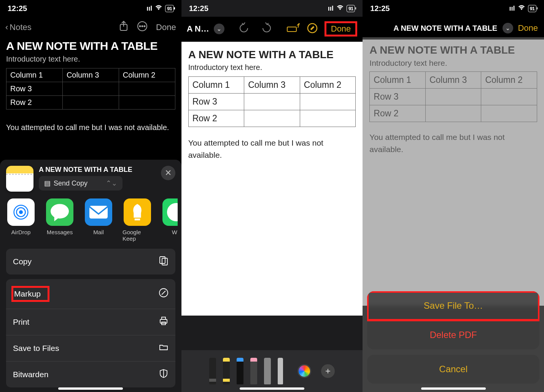  What do you see at coordinates (91, 375) in the screenshot?
I see `action-bitwarden: Bitwarden` at bounding box center [91, 375].